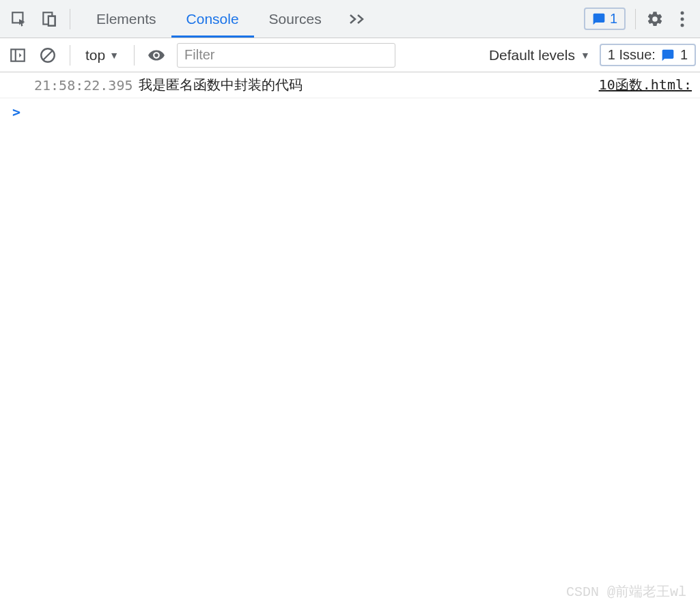 The height and width of the screenshot is (613, 700). Describe the element at coordinates (18, 55) in the screenshot. I see `sidebar-toggle-icon` at that location.